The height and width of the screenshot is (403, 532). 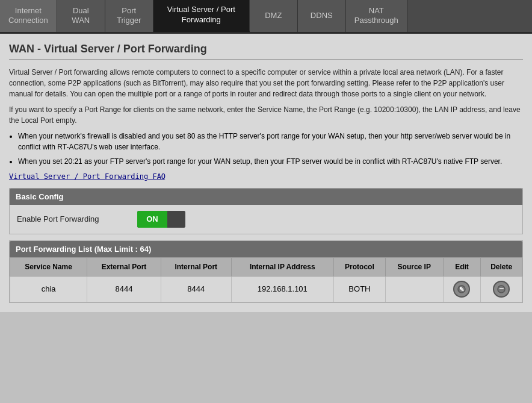 I want to click on tab-dmz: DMZ, so click(x=274, y=16).